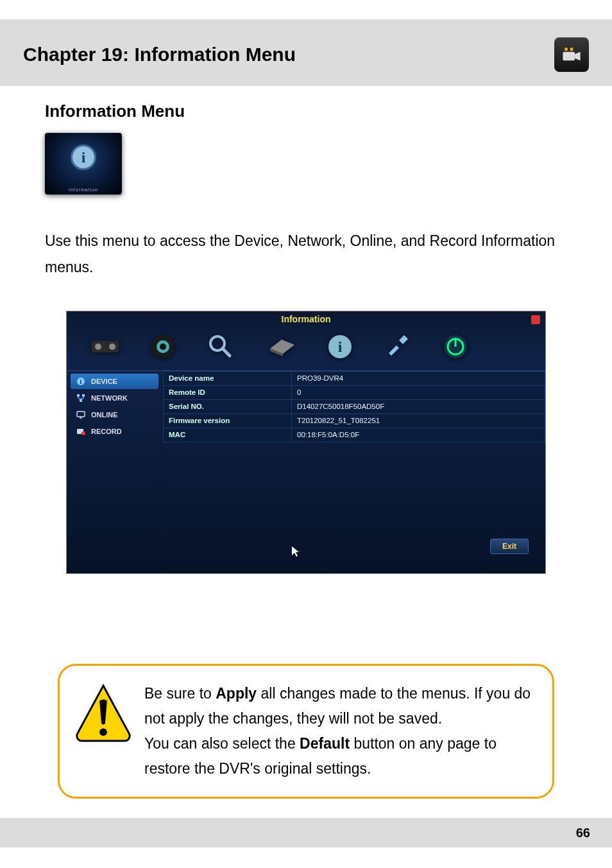 This screenshot has width=612, height=868. I want to click on thumbnail-caption: Information, so click(83, 190).